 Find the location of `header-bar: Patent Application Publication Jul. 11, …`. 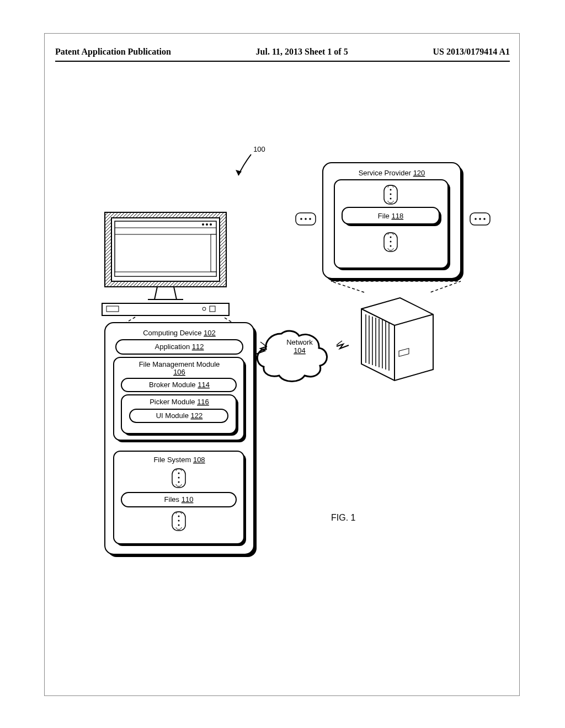

header-bar: Patent Application Publication Jul. 11, … is located at coordinates (282, 52).